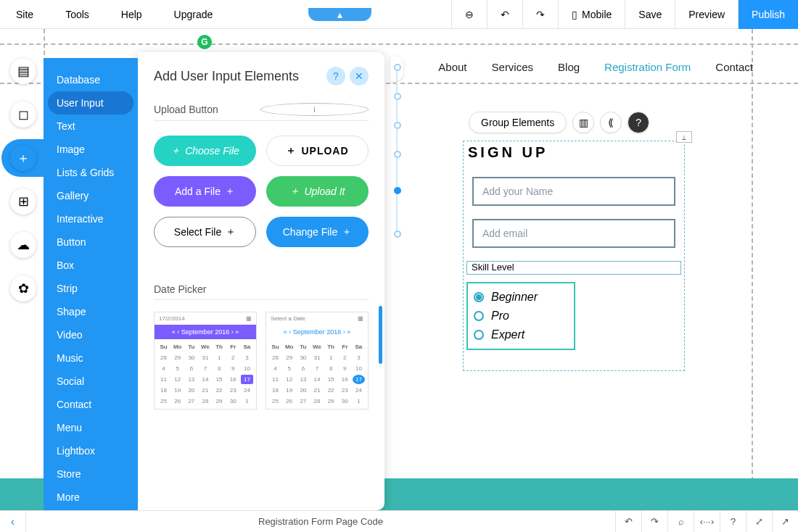 The image size is (798, 532). I want to click on toolbar-collapse: ▴, so click(340, 14).